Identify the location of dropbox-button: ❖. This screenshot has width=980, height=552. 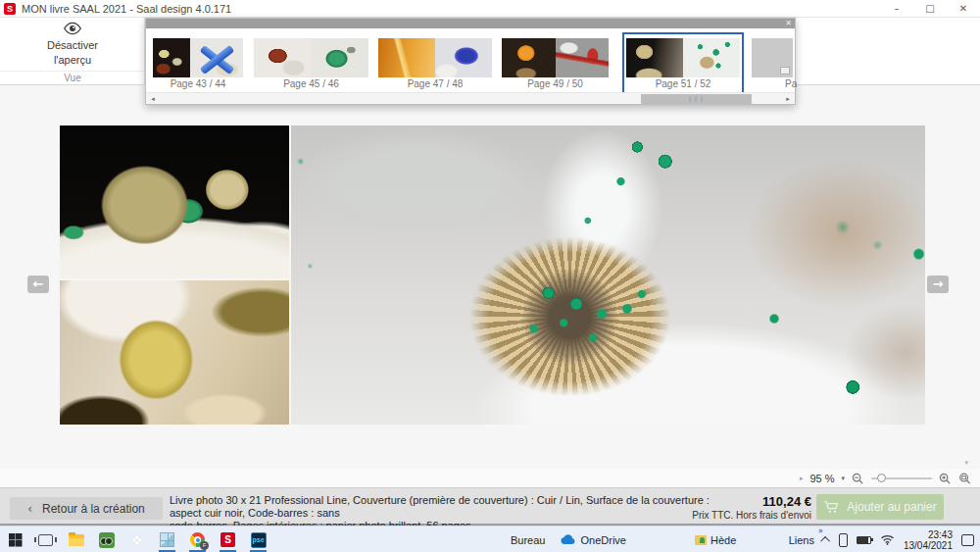
(137, 539).